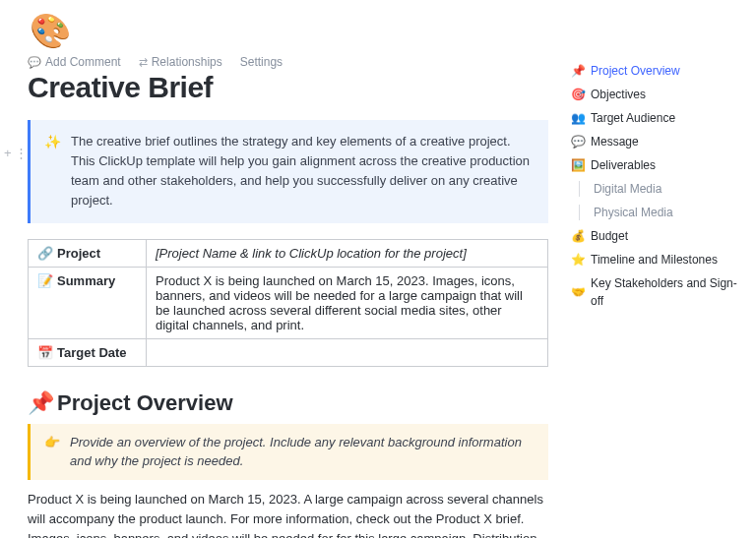 This screenshot has width=756, height=538. I want to click on target-date-value, so click(347, 352).